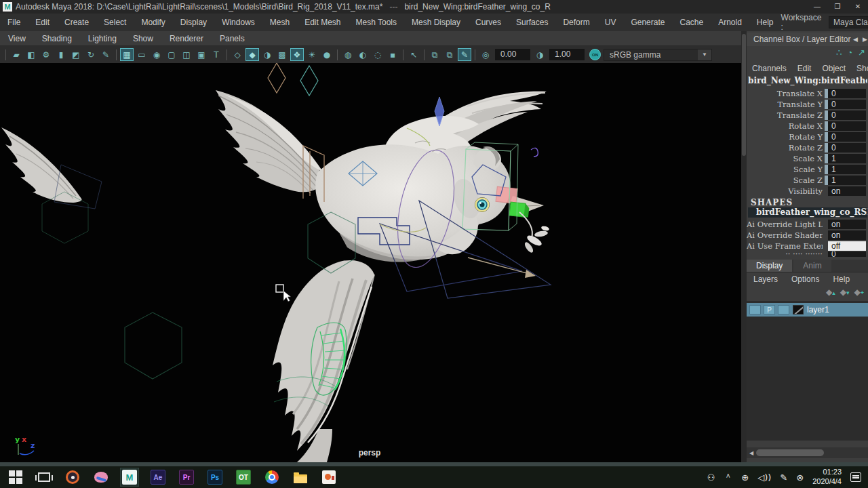 The height and width of the screenshot is (488, 868). I want to click on shape-node-row: birdFeather_wing_co_RShapeDe··, so click(808, 213).